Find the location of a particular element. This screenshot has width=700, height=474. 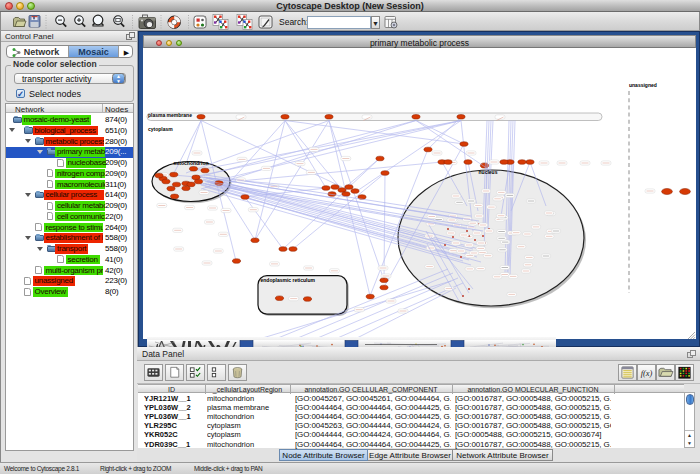

svg-text: plasma membrane is located at coordinates (170, 115).